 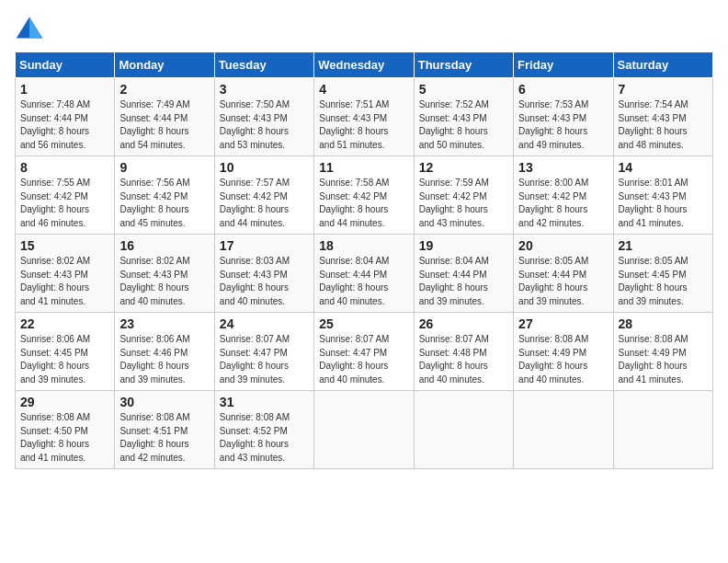 What do you see at coordinates (364, 282) in the screenshot?
I see `day-info: Sunrise: 8:04 AM Sunset: 4:44 PM Dayligh…` at bounding box center [364, 282].